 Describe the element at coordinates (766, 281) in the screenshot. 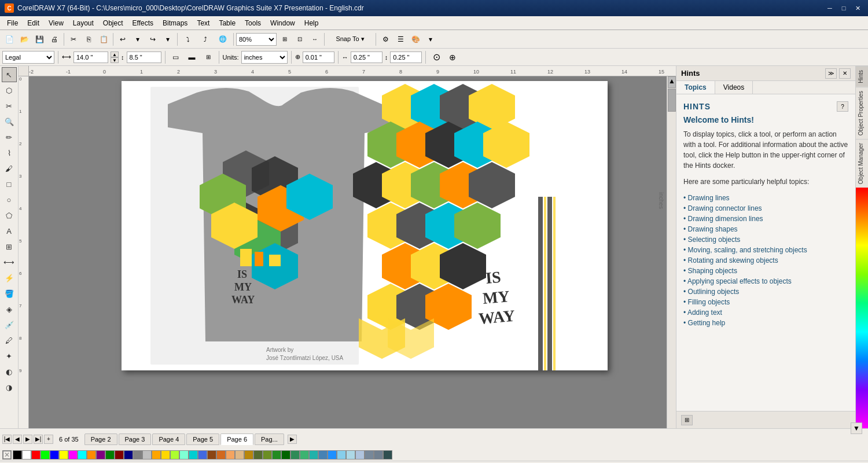

I see `hint-special-effects: Applying special effects to objects` at that location.